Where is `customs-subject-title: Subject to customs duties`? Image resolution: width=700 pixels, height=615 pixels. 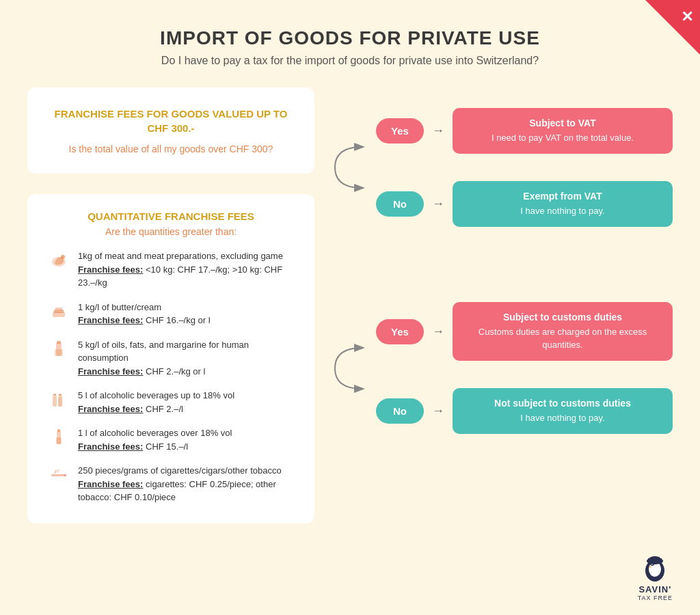
customs-subject-title: Subject to customs duties is located at coordinates (563, 317).